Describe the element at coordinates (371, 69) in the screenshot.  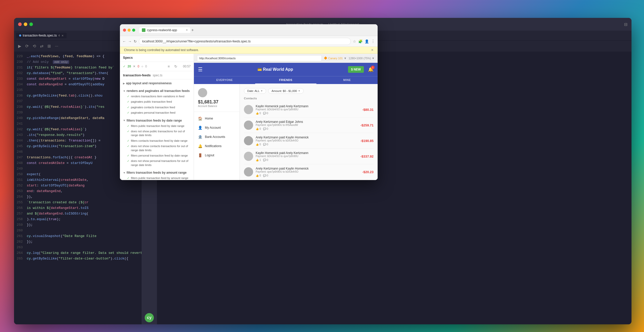
I see `rwa-notifications: 🔔 1` at that location.